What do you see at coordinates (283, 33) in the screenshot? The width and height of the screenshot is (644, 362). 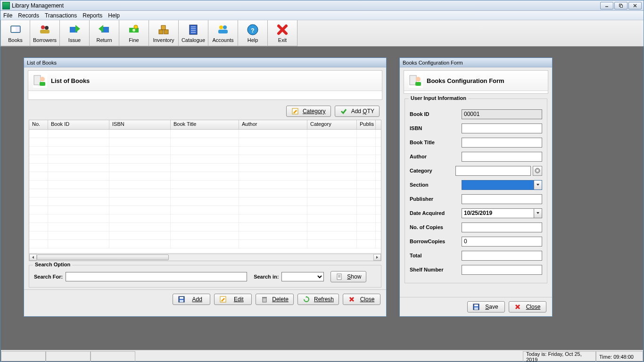 I see `toolbar-exit: Exit` at bounding box center [283, 33].